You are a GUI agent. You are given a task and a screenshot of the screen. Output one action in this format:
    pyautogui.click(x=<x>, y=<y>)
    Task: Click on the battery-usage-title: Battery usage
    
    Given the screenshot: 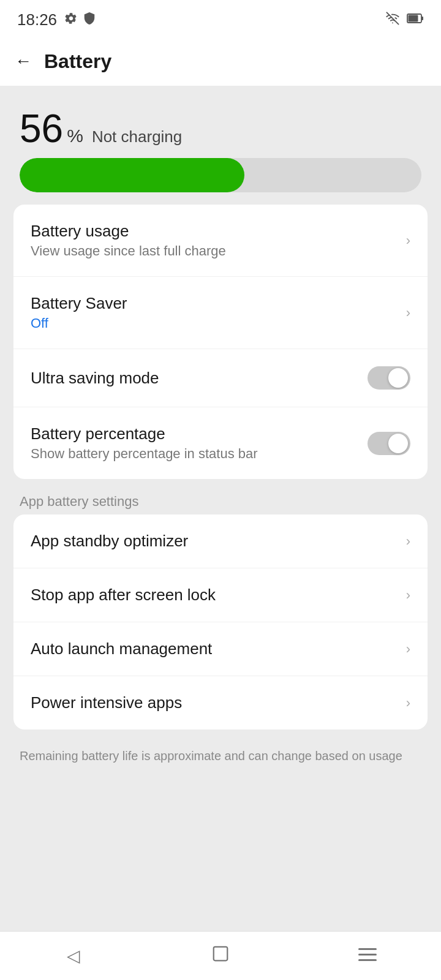 What is the action you would take?
    pyautogui.click(x=129, y=232)
    